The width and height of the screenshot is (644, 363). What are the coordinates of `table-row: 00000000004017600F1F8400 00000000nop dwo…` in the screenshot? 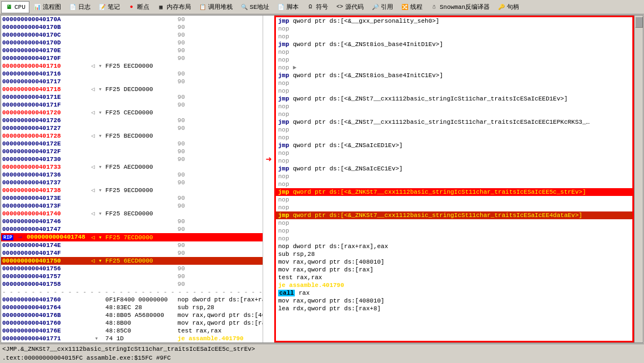 It's located at (132, 300).